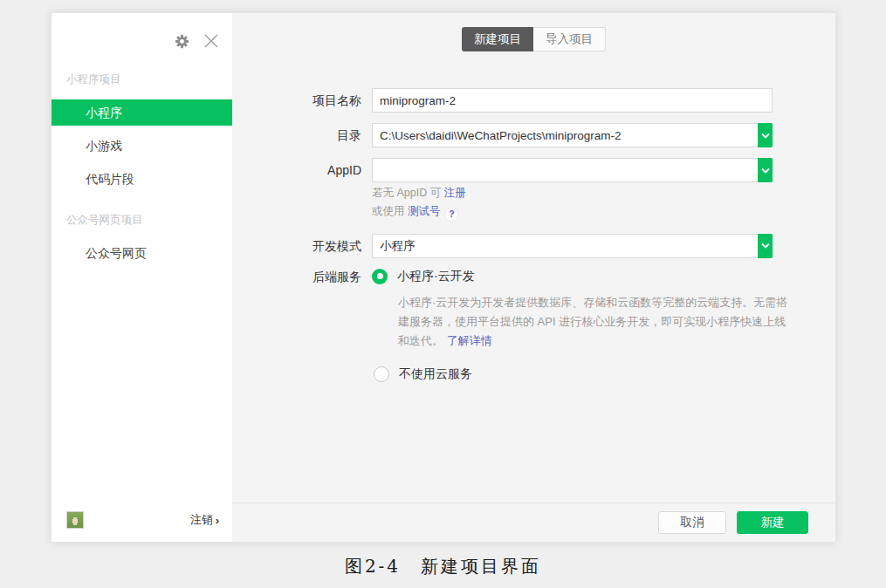 The image size is (886, 588). What do you see at coordinates (573, 170) in the screenshot?
I see `appid-input` at bounding box center [573, 170].